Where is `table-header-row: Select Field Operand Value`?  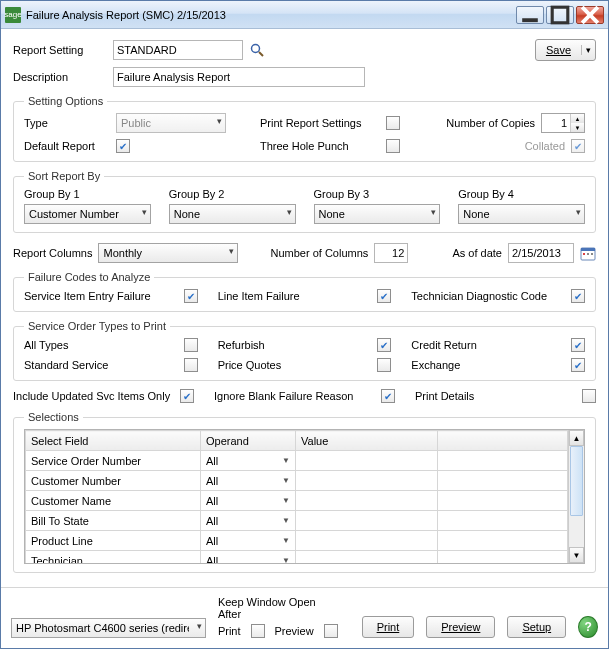 table-header-row: Select Field Operand Value is located at coordinates (297, 441).